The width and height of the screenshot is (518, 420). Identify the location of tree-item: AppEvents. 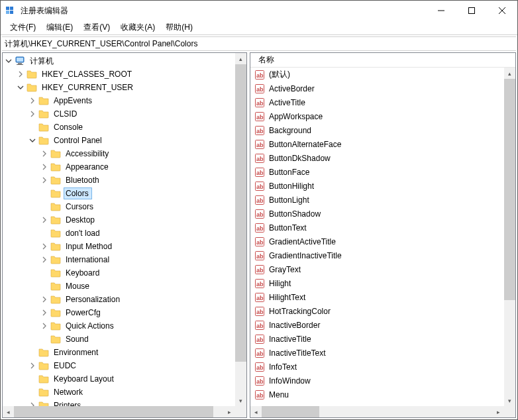
(119, 101).